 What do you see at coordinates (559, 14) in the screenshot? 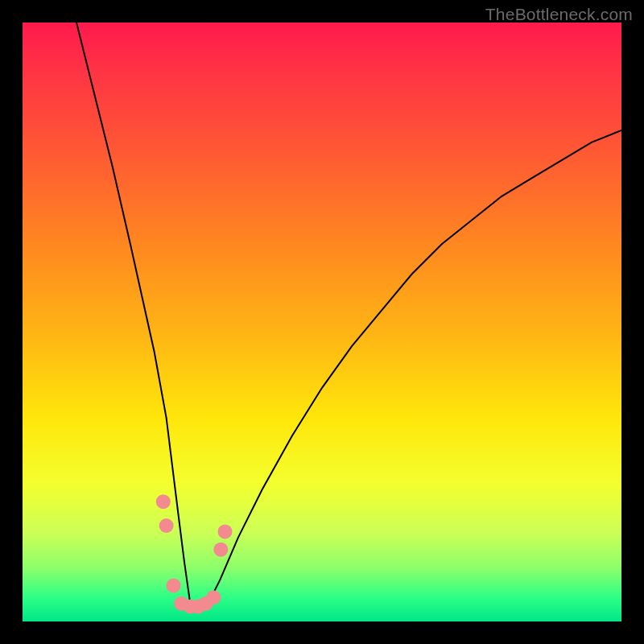
I see `watermark-text: TheBottleneck.com` at bounding box center [559, 14].